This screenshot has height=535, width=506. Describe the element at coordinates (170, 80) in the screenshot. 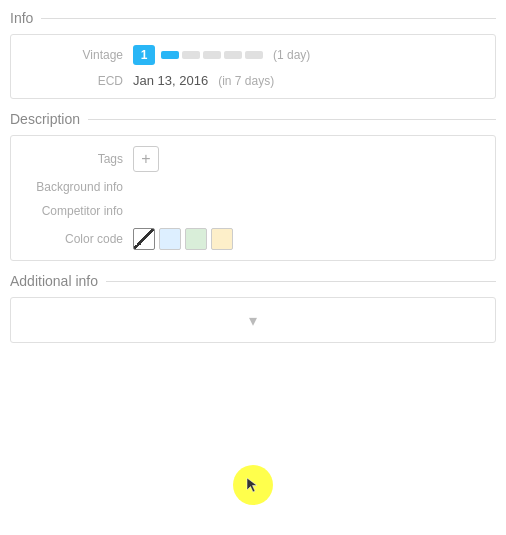

I see `ecd-date: Jan 13, 2016` at that location.